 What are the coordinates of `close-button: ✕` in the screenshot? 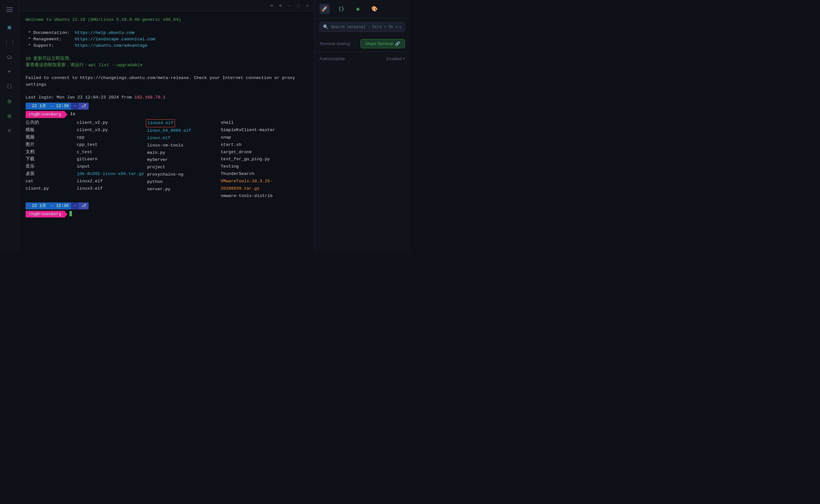 It's located at (307, 6).